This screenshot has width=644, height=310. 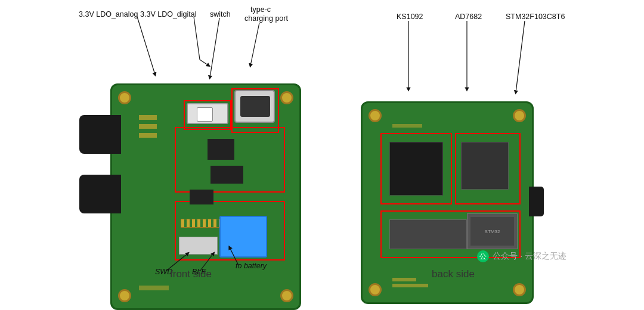 What do you see at coordinates (221, 14) in the screenshot?
I see `switch-label: switch` at bounding box center [221, 14].